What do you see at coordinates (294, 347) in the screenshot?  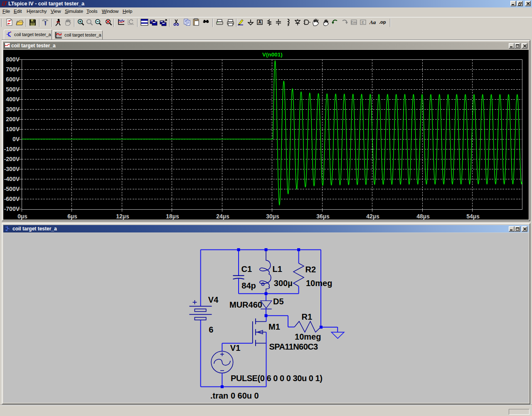 I see `svg-text: SPA11N60C3` at bounding box center [294, 347].